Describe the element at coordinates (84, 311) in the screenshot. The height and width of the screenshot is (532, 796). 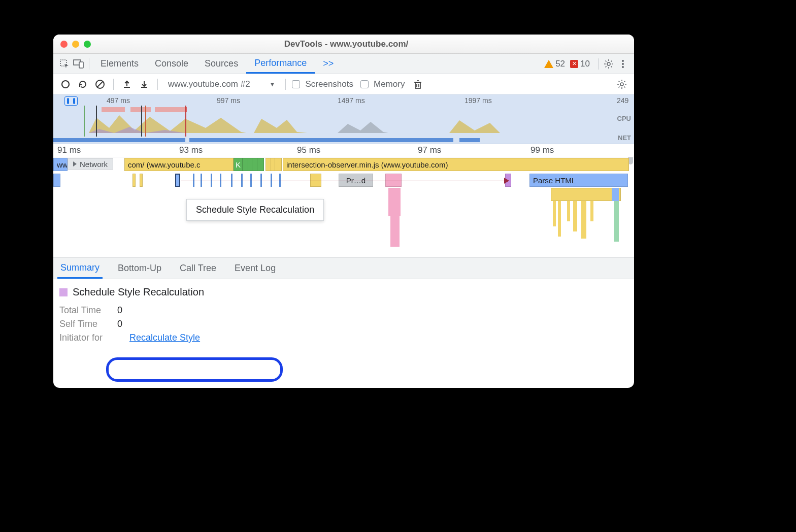
I see `summary-key: Total Time` at that location.